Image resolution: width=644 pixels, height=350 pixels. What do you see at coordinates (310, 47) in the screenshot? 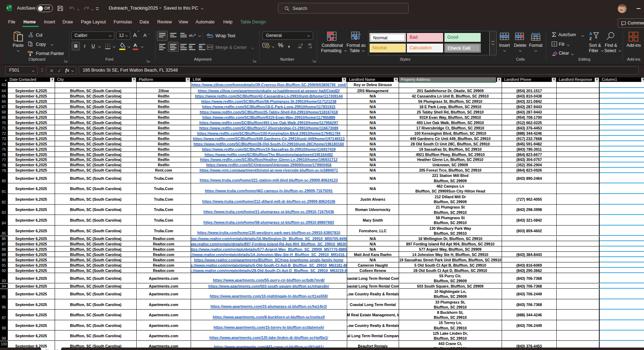
I see `svg-text: →0` at bounding box center [310, 47].